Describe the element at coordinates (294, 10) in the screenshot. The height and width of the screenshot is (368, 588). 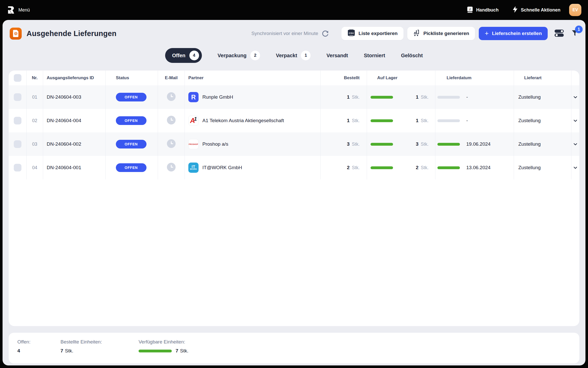
I see `topbar: Menü i Handbuch Schnelle Aktionen EV` at that location.